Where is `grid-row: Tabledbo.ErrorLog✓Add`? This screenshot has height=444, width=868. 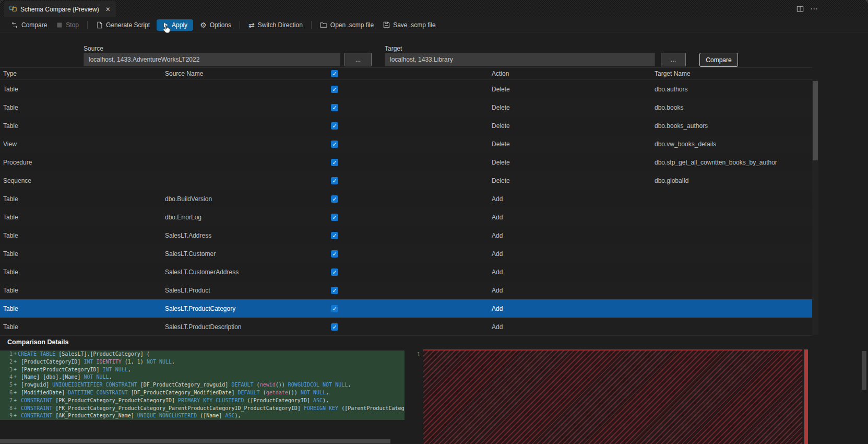
grid-row: Tabledbo.ErrorLog✓Add is located at coordinates (406, 217).